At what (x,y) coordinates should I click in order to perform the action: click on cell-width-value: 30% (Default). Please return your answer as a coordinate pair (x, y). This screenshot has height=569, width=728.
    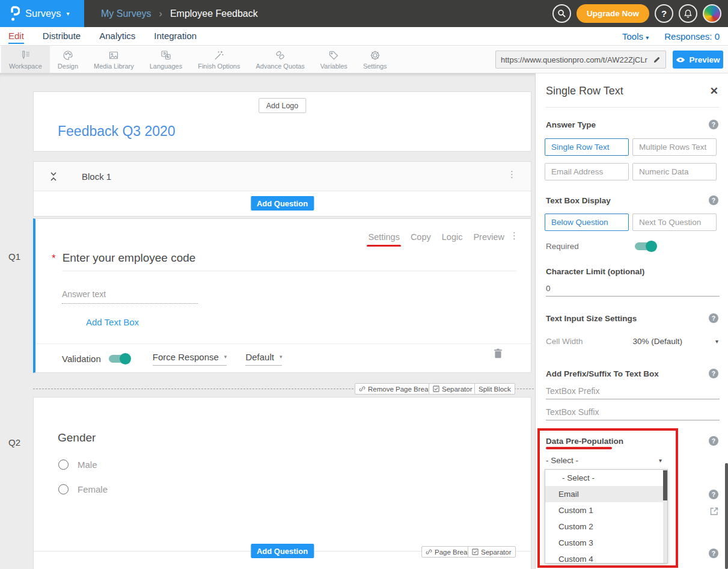
    Looking at the image, I should click on (658, 342).